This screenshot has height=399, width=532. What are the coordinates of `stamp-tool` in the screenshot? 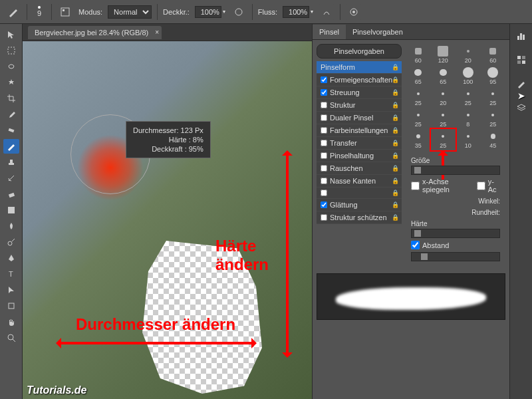 It's located at (11, 162).